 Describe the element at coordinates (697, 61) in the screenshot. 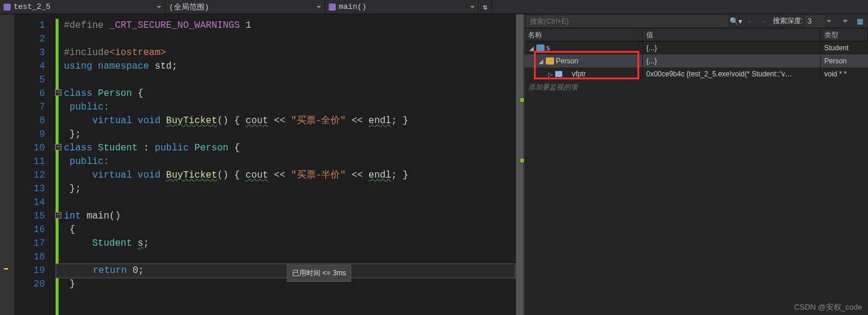

I see `watch-row: ◢Person{...}Person` at that location.